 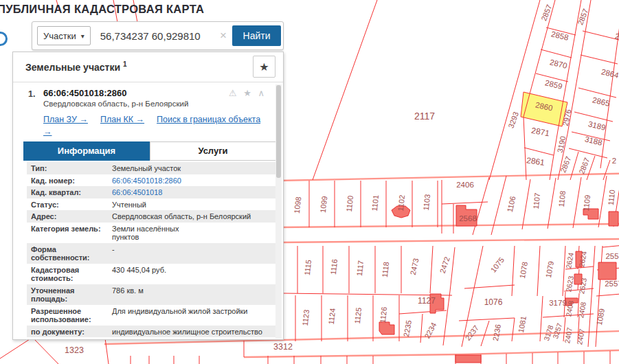 I want to click on parcel-number-label: 1125, so click(x=358, y=316).